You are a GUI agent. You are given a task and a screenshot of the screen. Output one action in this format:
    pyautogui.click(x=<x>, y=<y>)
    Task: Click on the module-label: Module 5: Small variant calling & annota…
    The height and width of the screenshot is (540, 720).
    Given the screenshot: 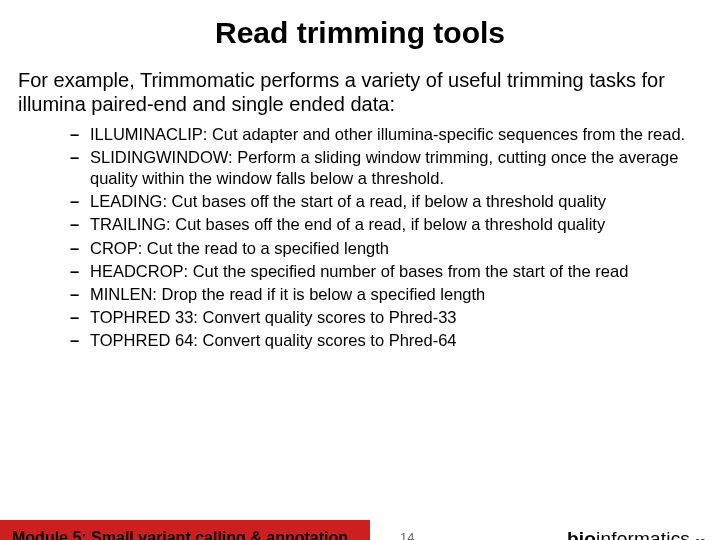 What is the action you would take?
    pyautogui.click(x=185, y=530)
    